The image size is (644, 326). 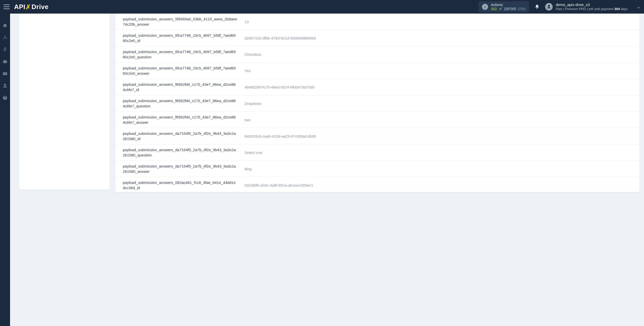 What do you see at coordinates (440, 38) in the screenshot?
I see `field-value: d2067102-dfbb-4783-821d-65d4348b896d` at bounding box center [440, 38].